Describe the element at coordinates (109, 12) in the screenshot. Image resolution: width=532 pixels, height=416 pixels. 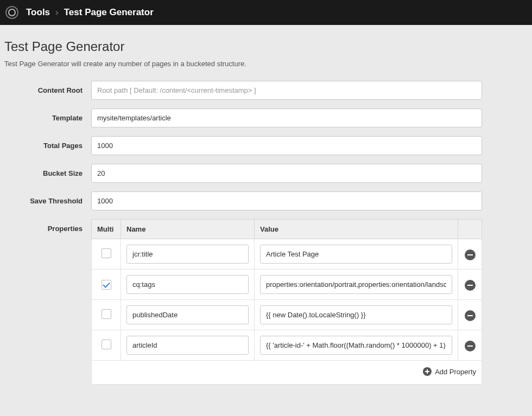
I see `breadcrumb-current: Test Page Generator` at that location.